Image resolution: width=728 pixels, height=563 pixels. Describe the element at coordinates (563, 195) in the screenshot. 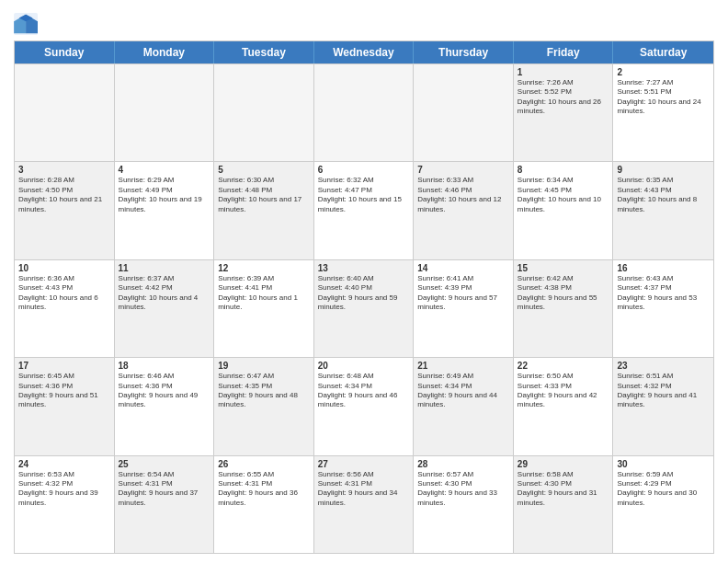

I see `day-info: Sunrise: 6:34 AM Sunset: 4:45 PM Dayligh…` at that location.